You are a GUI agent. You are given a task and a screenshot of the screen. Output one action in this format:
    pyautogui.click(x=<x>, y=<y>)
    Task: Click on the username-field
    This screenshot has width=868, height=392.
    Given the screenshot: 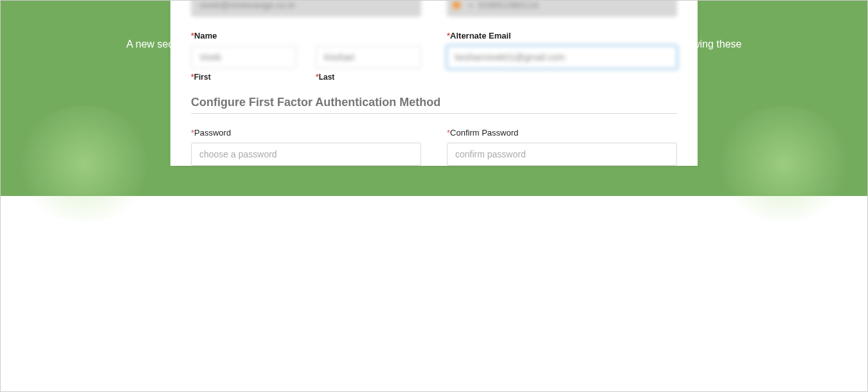 What is the action you would take?
    pyautogui.click(x=306, y=8)
    